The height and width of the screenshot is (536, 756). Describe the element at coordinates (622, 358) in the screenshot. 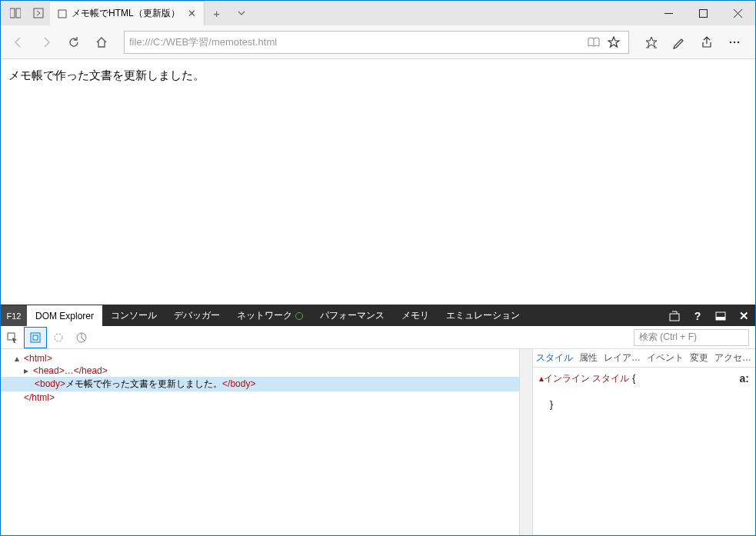

I see `style-tab-layout: レイア…` at that location.